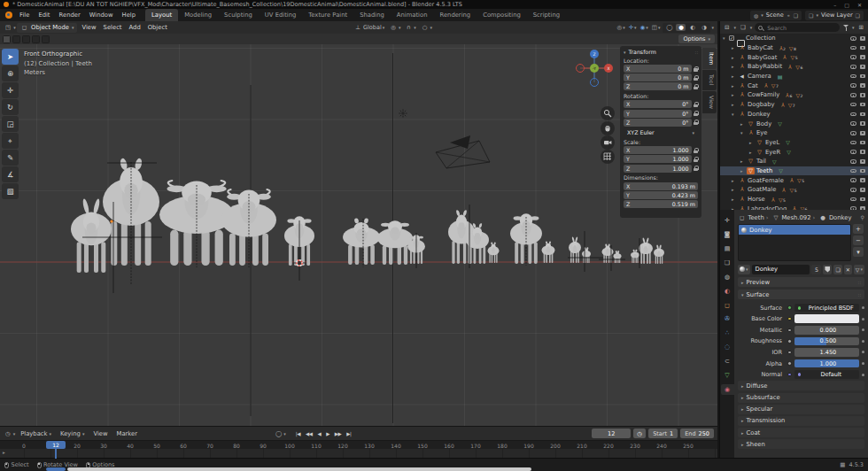  Describe the element at coordinates (759, 114) in the screenshot. I see `outliner-item-label: Donkey` at that location.